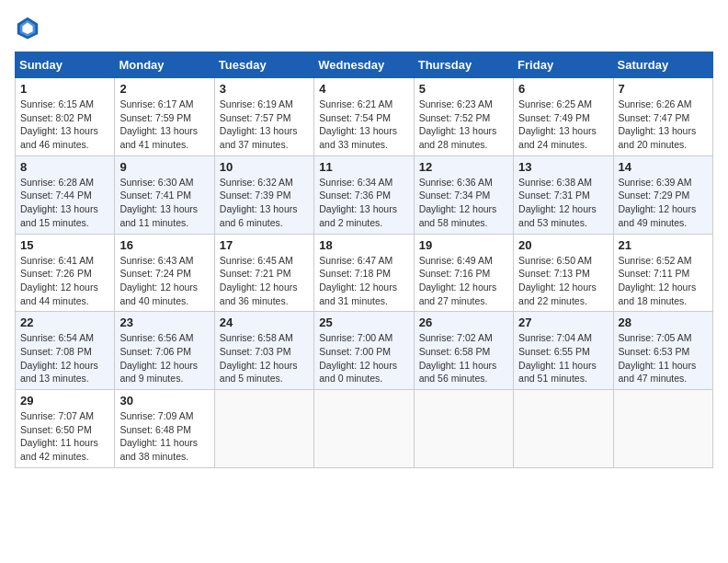  I want to click on weekday-header-sunday: Sunday, so click(65, 65).